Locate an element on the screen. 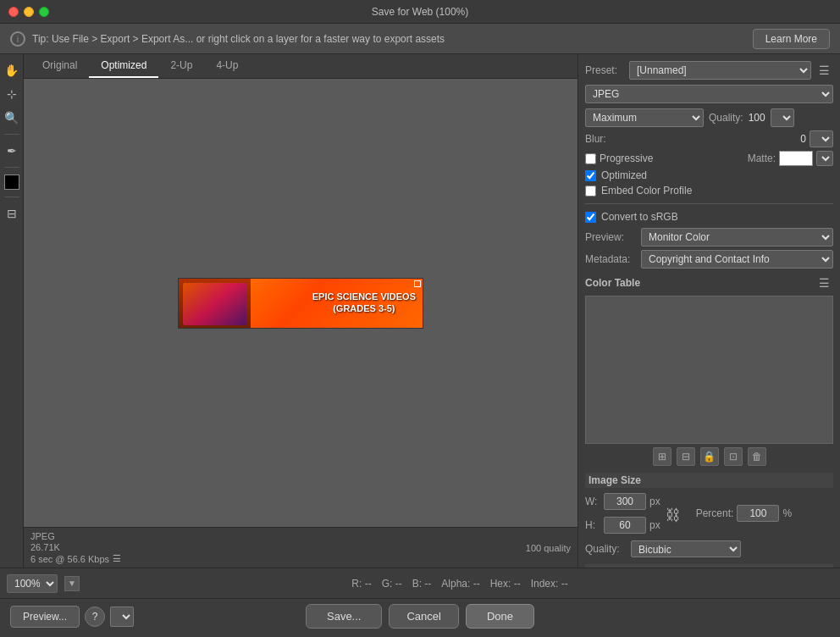 The image size is (840, 637). status-size: 26.71K is located at coordinates (76, 547).